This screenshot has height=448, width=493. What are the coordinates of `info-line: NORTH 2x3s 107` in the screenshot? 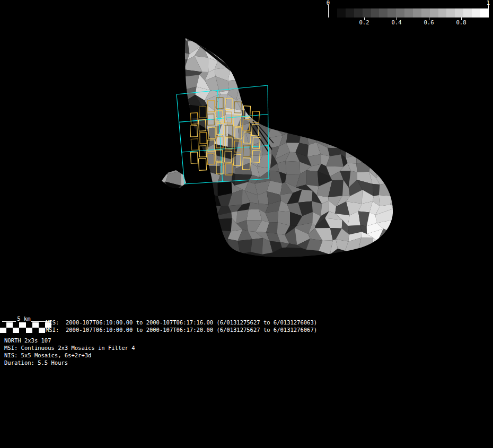 It's located at (28, 340).